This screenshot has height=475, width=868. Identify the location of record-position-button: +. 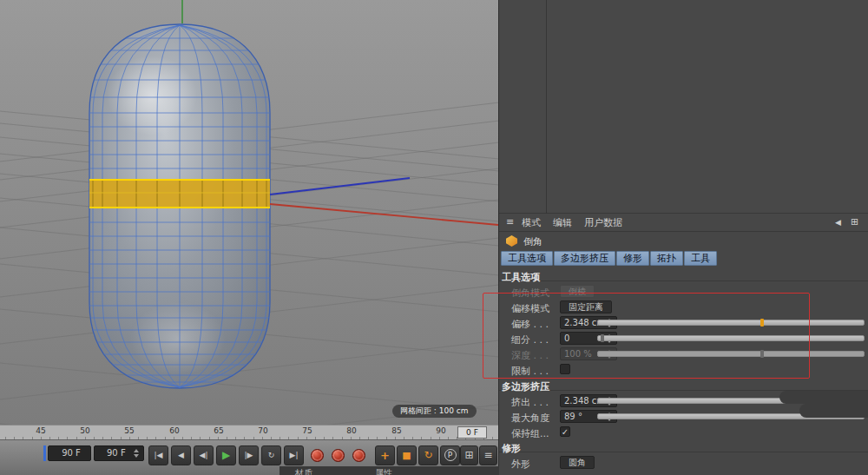
(385, 455).